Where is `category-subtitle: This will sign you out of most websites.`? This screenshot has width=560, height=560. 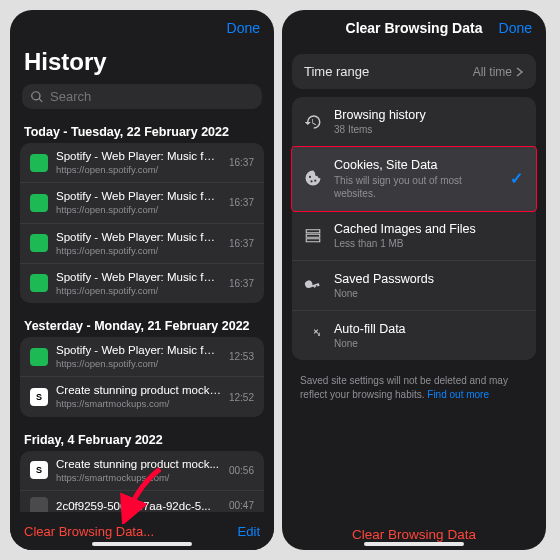 category-subtitle: This will sign you out of most websites. is located at coordinates (415, 187).